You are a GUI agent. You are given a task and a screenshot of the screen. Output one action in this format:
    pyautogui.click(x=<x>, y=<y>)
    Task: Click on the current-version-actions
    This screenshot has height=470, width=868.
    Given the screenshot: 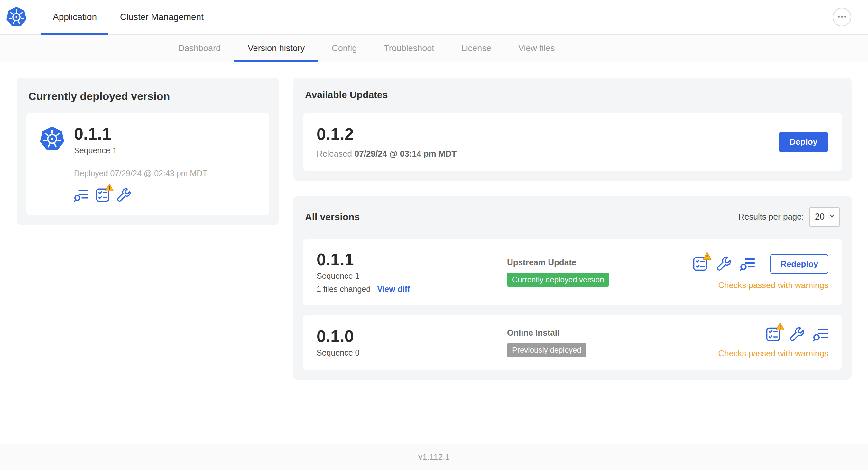 What is the action you would take?
    pyautogui.click(x=165, y=195)
    